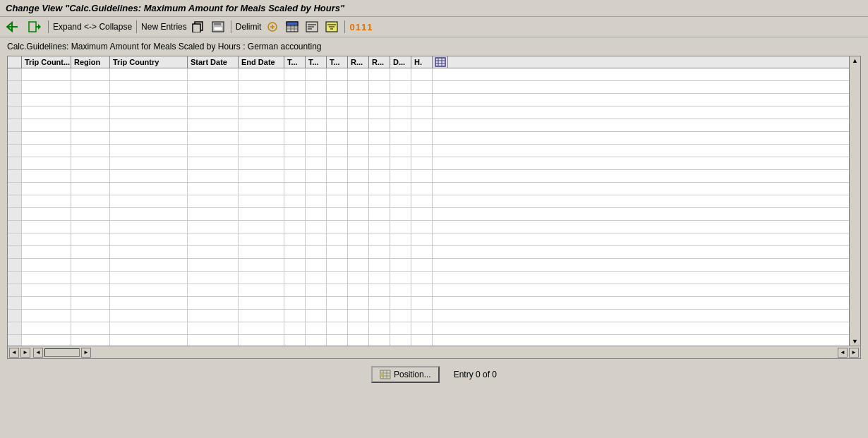 This screenshot has height=438, width=868. I want to click on position-button: Position..., so click(405, 375).